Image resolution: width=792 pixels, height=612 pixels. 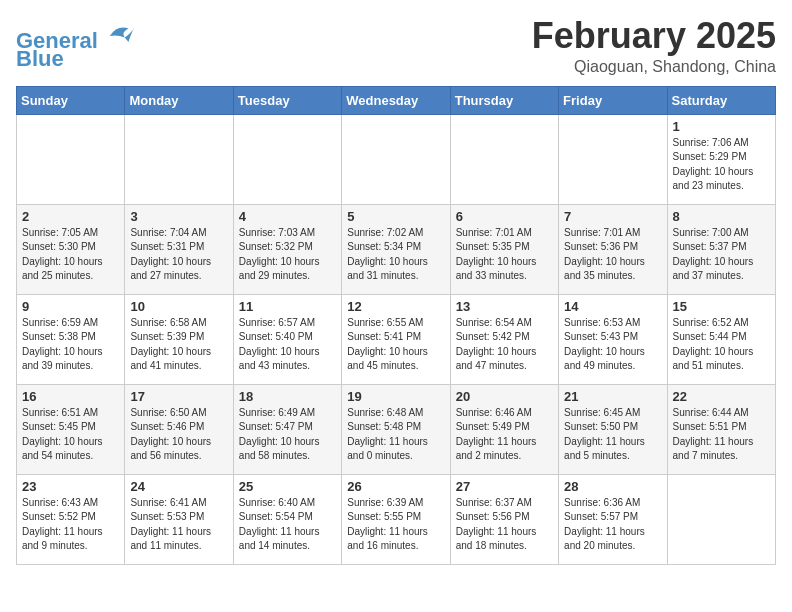 I want to click on day-number: 22, so click(x=722, y=396).